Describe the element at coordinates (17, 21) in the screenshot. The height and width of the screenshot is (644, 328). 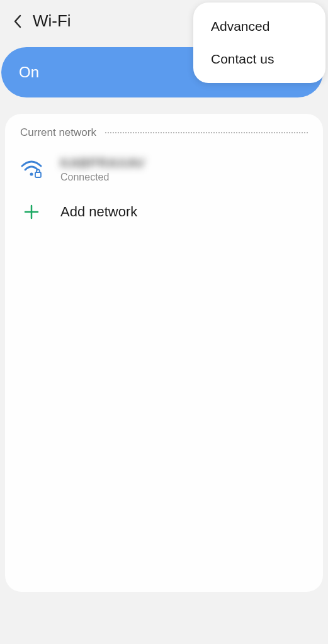
I see `back-icon` at that location.